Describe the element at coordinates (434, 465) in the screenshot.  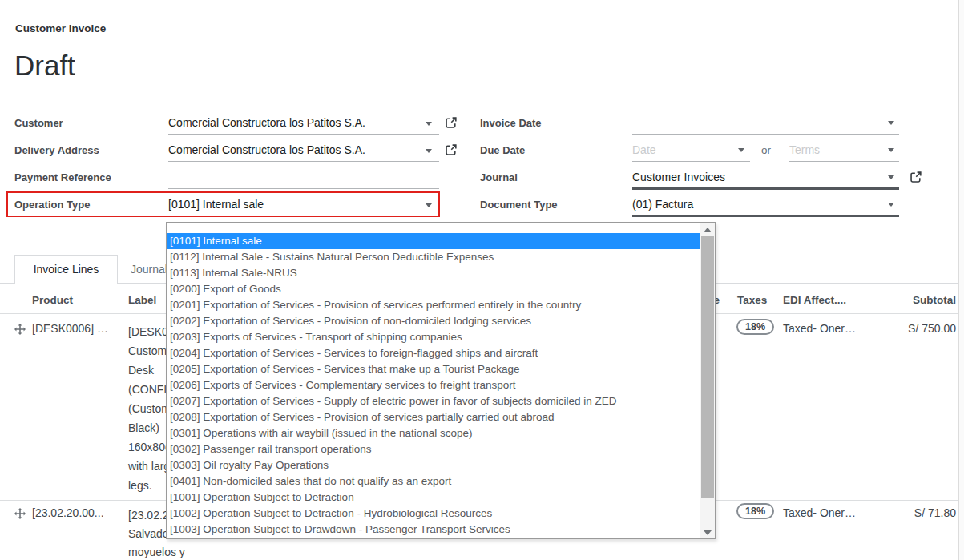
I see `dropdown-option: [0303] Oil royalty Pay Operations` at that location.